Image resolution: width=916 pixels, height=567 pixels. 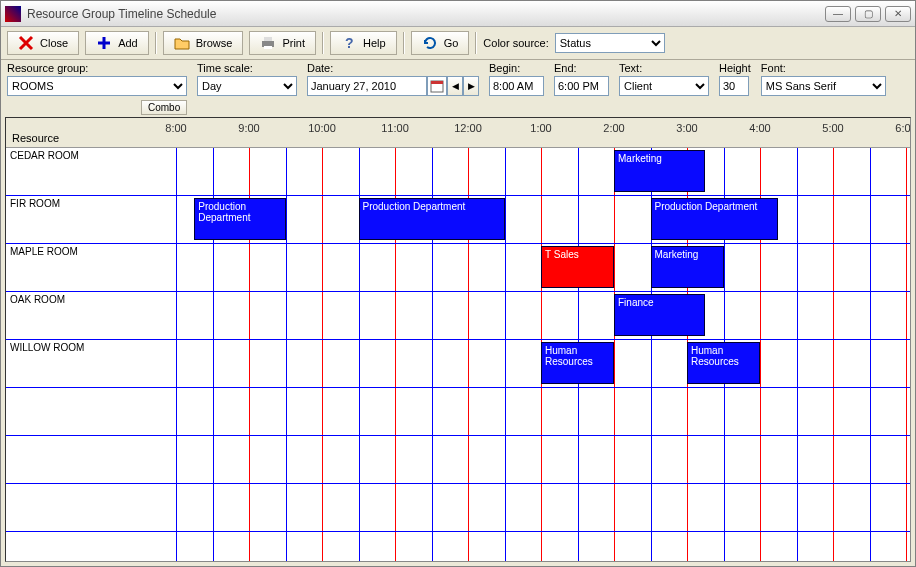 What do you see at coordinates (458, 80) in the screenshot?
I see `control-row: Resource group: ROOMS Time scale: Day Da…` at bounding box center [458, 80].